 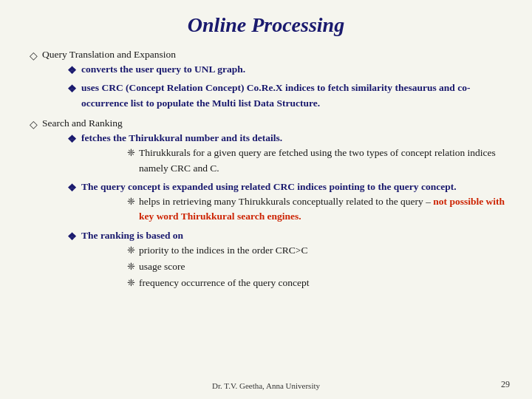 I want to click on list-item: ❖ fetches the Thirukkural number and its…, so click(x=288, y=154).